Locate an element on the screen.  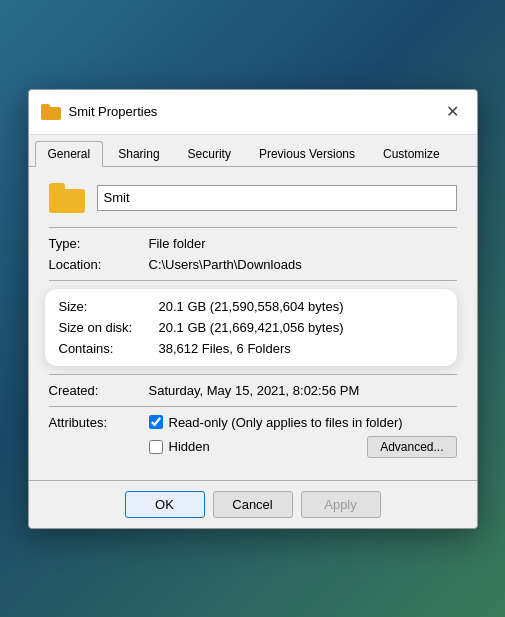
tab-sharing: Sharing is located at coordinates (138, 154).